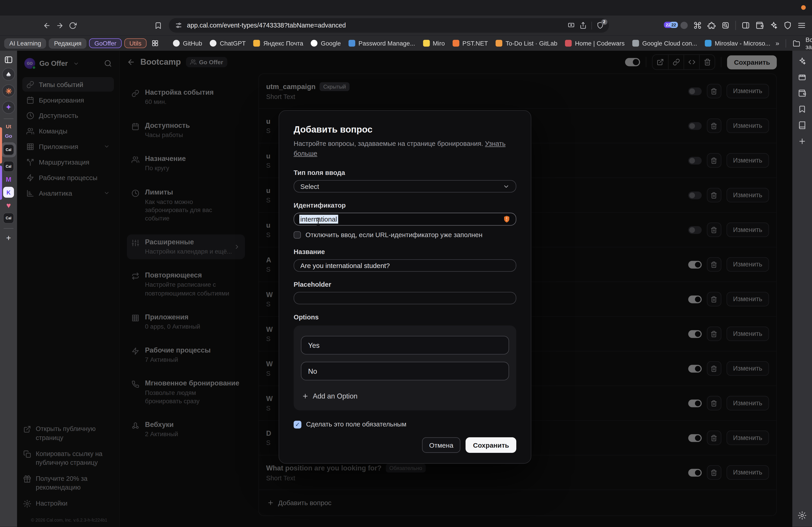  What do you see at coordinates (738, 43) in the screenshot?
I see `bookmark-item: Miroslav - Microso...` at bounding box center [738, 43].